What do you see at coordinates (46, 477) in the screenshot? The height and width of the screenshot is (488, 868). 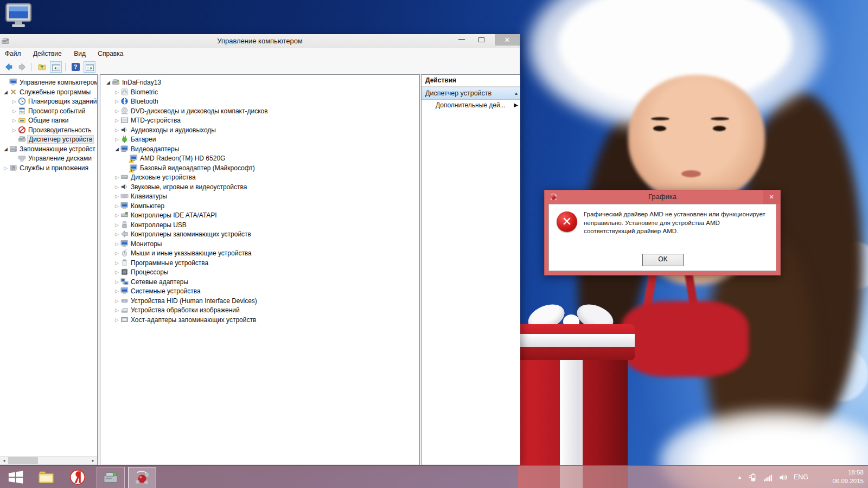 I see `file-explorer-button` at bounding box center [46, 477].